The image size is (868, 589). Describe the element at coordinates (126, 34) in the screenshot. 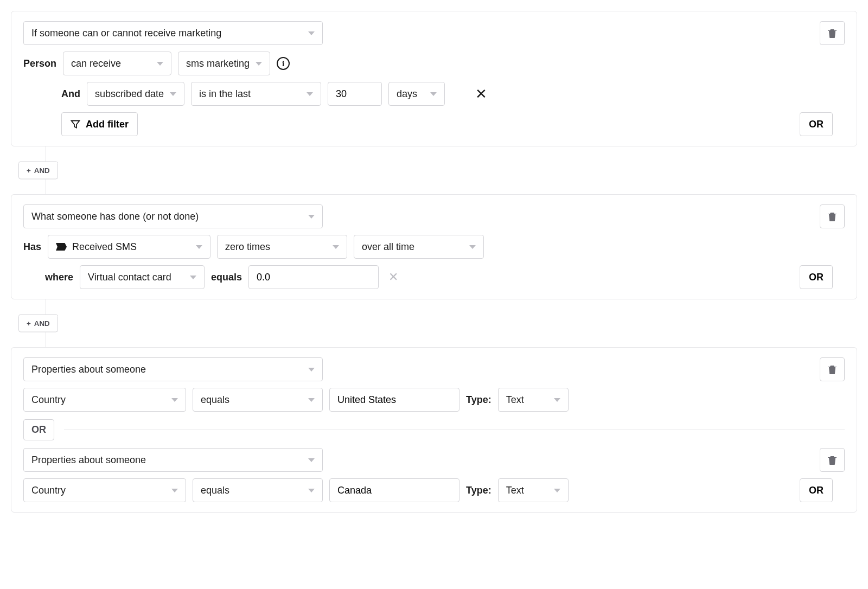

I see `condition-type-label: If someone can or cannot receive marketi…` at that location.